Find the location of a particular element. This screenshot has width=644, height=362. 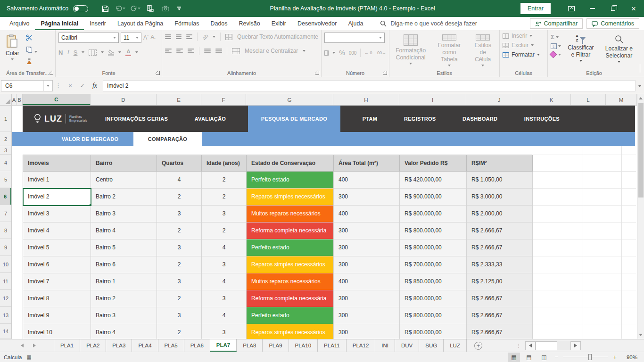

cell: Reparos simples necessários is located at coordinates (290, 265).